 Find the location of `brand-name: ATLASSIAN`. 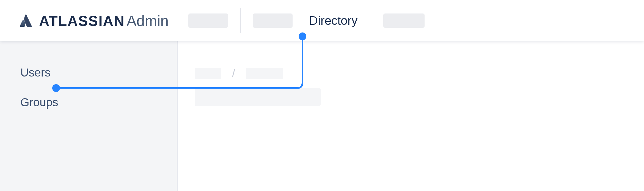

brand-name: ATLASSIAN is located at coordinates (82, 21).